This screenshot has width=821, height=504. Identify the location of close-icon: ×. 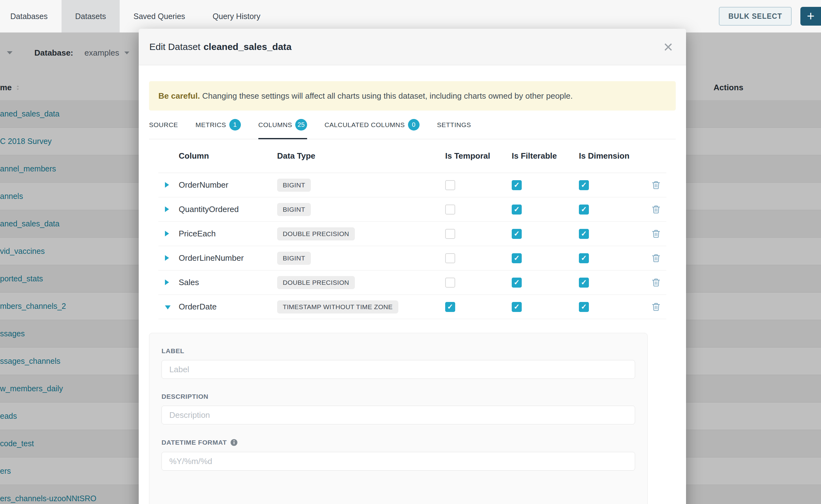
(668, 47).